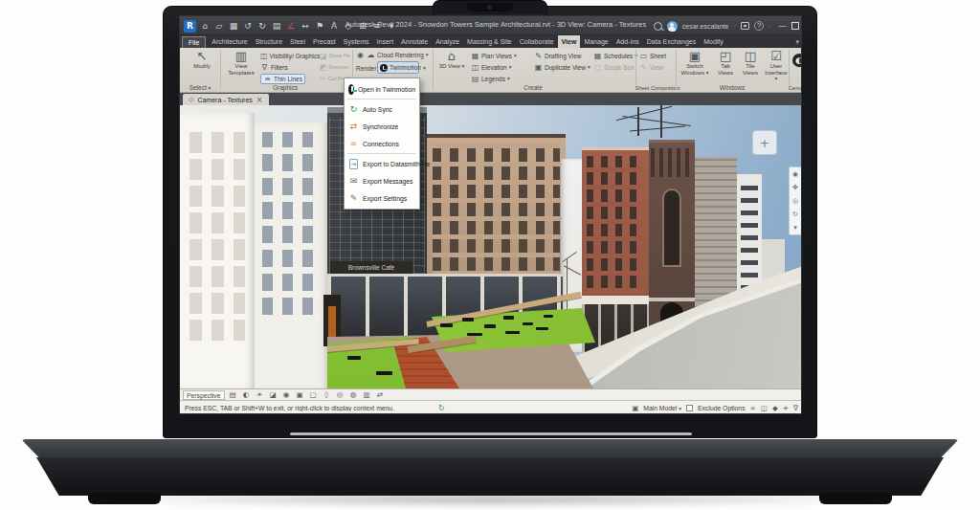 The image size is (980, 510). I want to click on sun-path-icon: ☀, so click(260, 394).